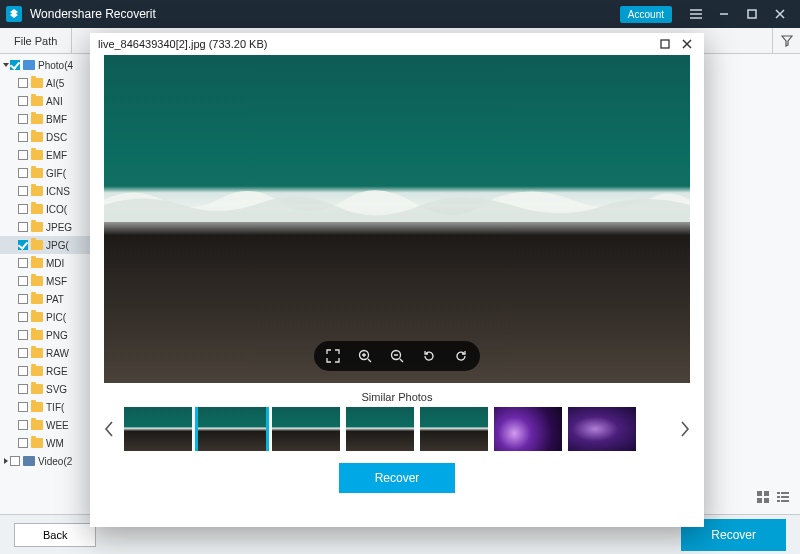 This screenshot has height=554, width=800. Describe the element at coordinates (687, 44) in the screenshot. I see `modal-close-icon` at that location.